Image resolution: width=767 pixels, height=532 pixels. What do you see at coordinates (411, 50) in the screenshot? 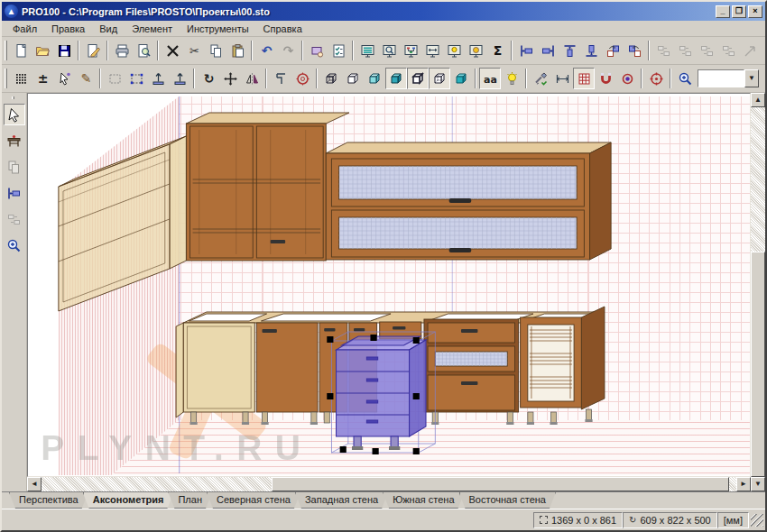
I see `structure-screen` at bounding box center [411, 50].